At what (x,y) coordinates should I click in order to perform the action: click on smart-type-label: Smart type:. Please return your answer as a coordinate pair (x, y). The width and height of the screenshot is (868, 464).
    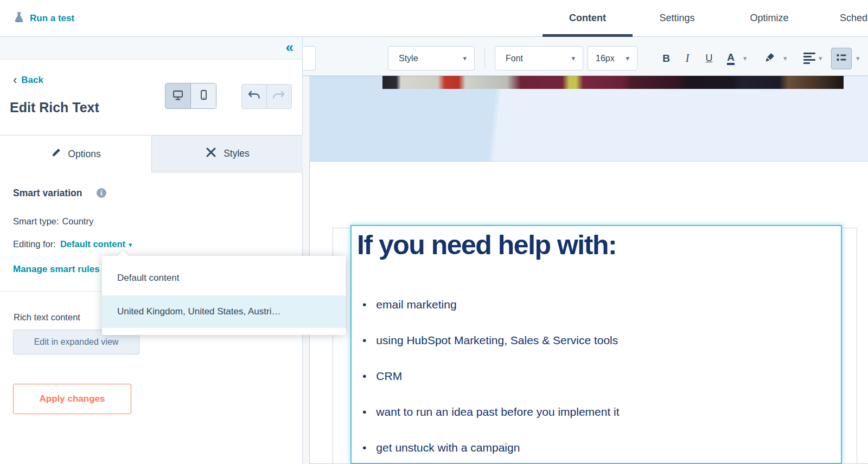
    Looking at the image, I should click on (36, 221).